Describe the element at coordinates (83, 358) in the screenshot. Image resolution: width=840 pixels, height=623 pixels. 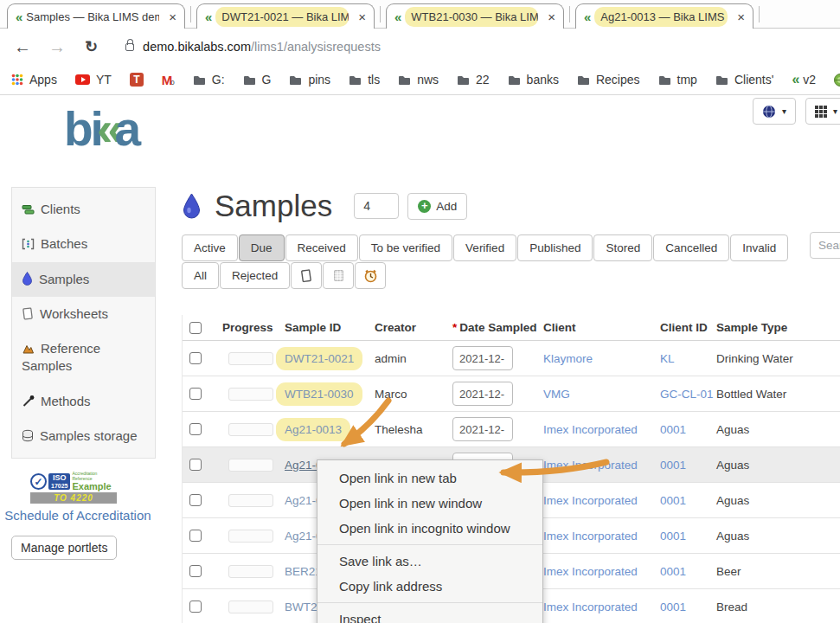
I see `sidebar-item-reference-samples: Reference Samples` at that location.